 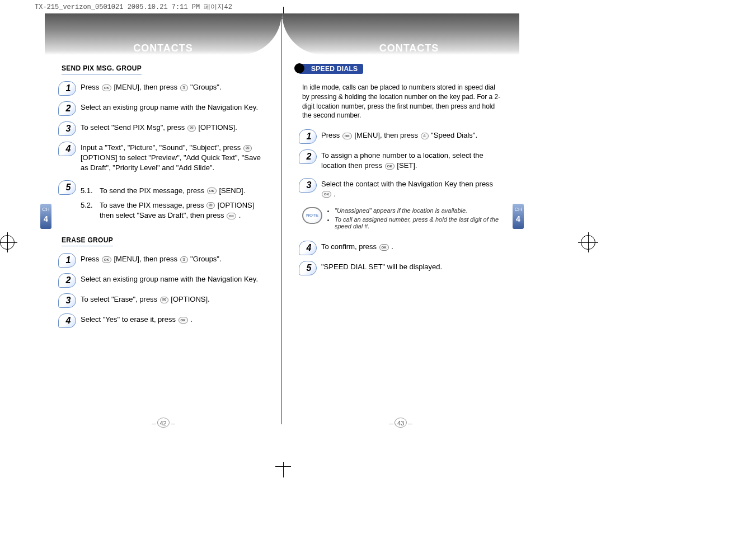 What do you see at coordinates (419, 210) in the screenshot?
I see `note-item: "Unassigned" appears if the location is …` at bounding box center [419, 210].